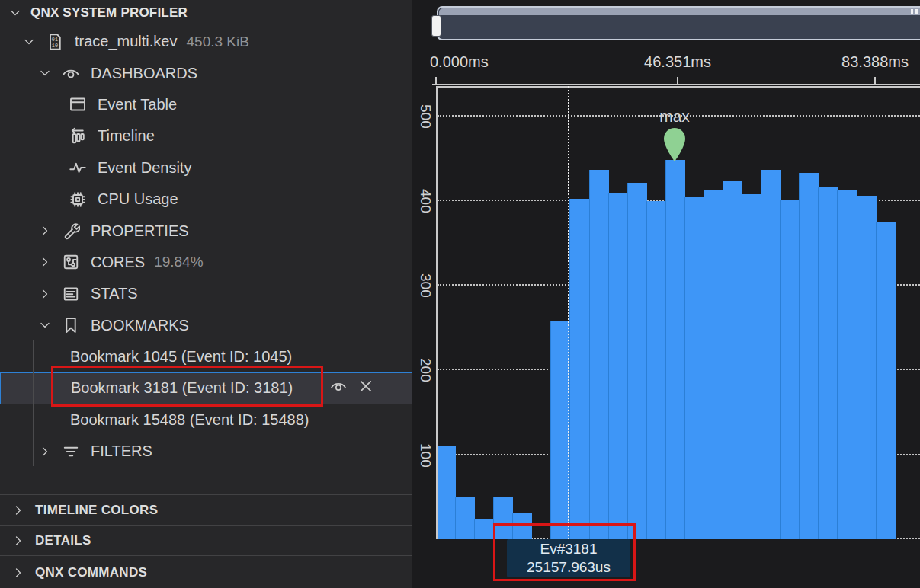  What do you see at coordinates (34, 404) in the screenshot?
I see `tree-indent-guide` at bounding box center [34, 404].